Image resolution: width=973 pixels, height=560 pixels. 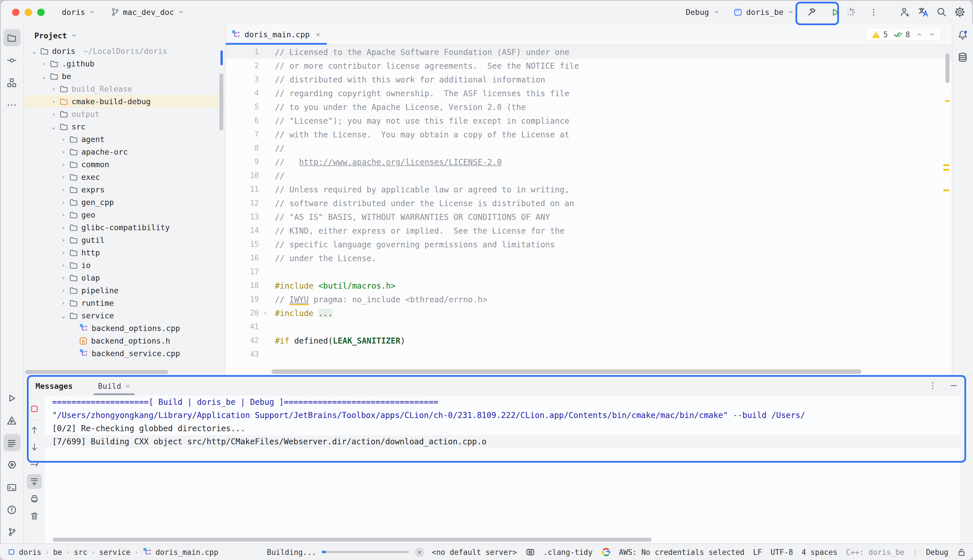 I want to click on close-tab-icon: ✕, so click(x=318, y=35).